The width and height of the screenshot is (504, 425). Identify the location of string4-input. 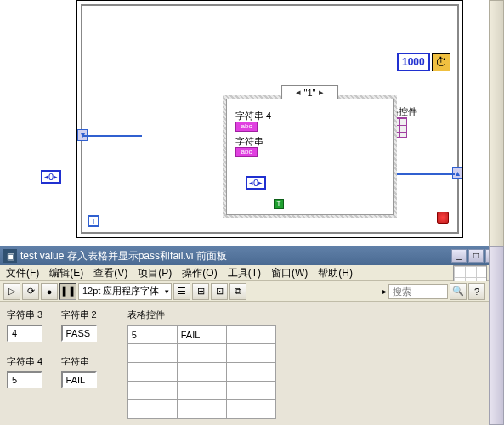
(25, 380).